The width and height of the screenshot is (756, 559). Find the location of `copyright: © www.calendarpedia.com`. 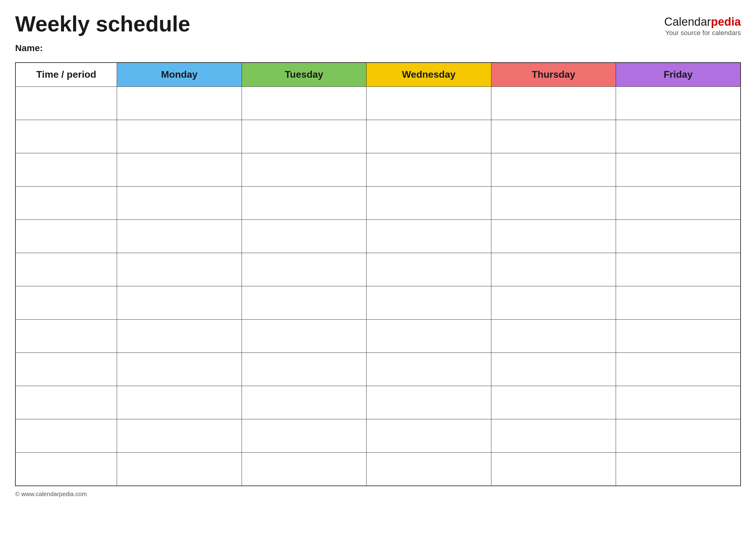

copyright: © www.calendarpedia.com is located at coordinates (51, 494).